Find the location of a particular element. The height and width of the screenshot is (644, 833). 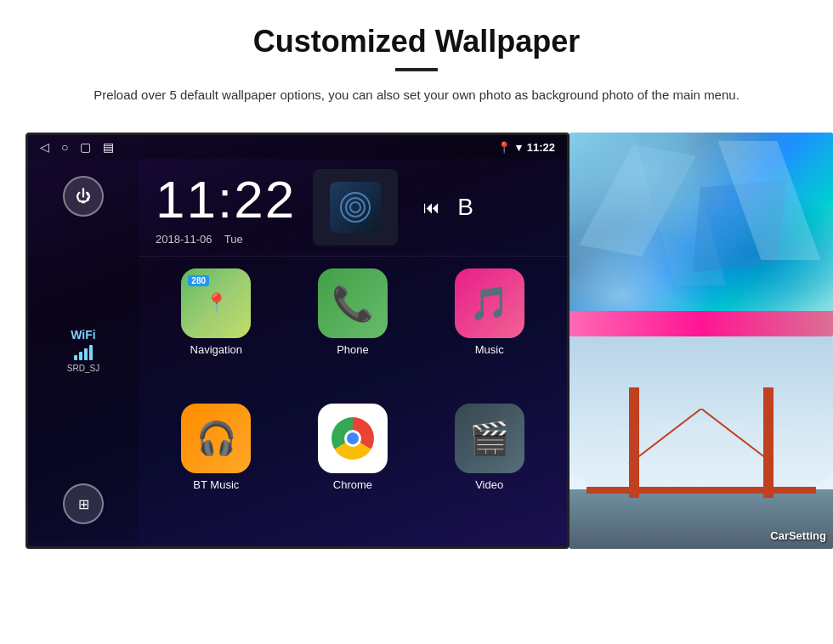

navigation-icon: 280 📍 is located at coordinates (216, 303).